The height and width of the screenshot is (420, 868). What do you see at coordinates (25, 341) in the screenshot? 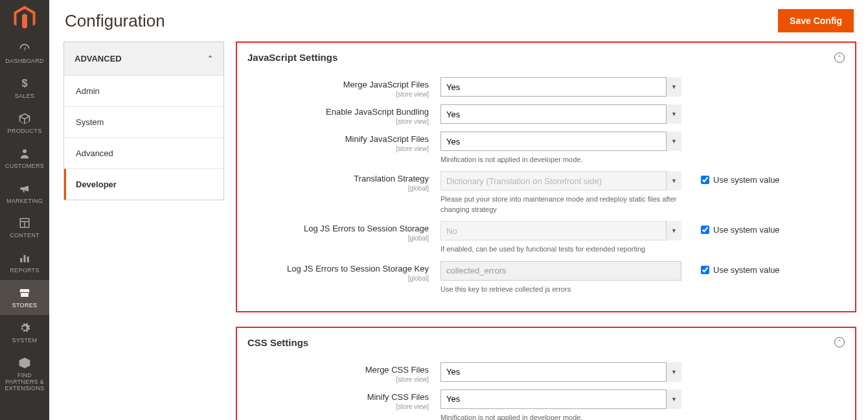
I see `nav-label: SYSTEM` at bounding box center [25, 341].